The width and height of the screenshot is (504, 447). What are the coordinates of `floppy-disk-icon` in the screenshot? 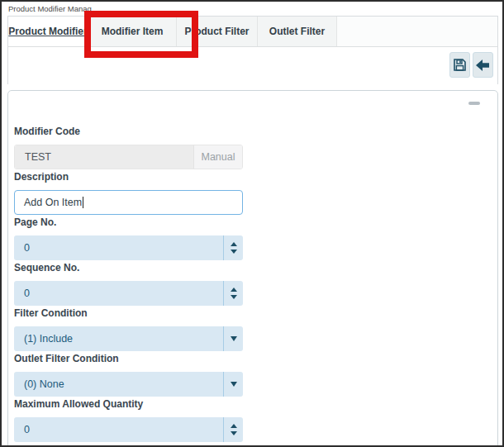 It's located at (459, 64).